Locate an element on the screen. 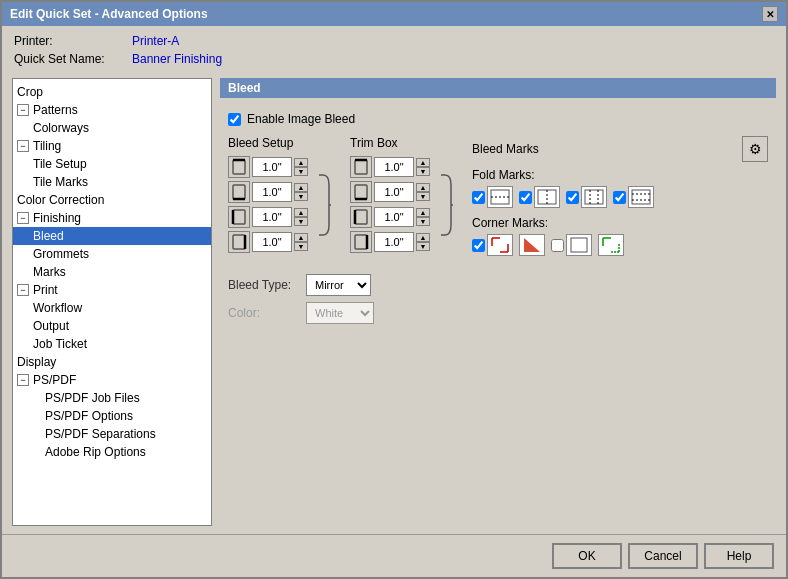 The image size is (788, 579). bleed-top-down: ▼ is located at coordinates (301, 172).